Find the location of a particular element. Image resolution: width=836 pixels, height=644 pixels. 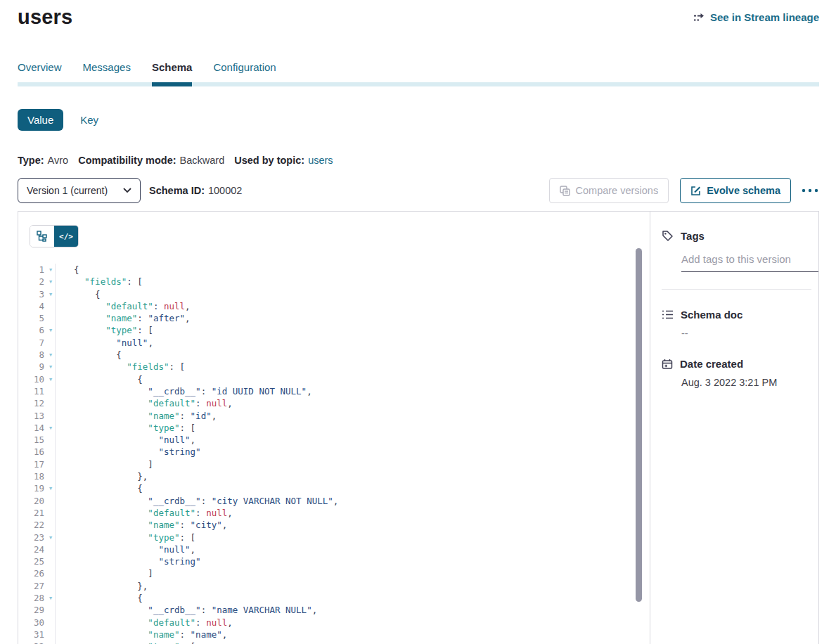

evolve-schema-button: Evolve schema is located at coordinates (735, 191).